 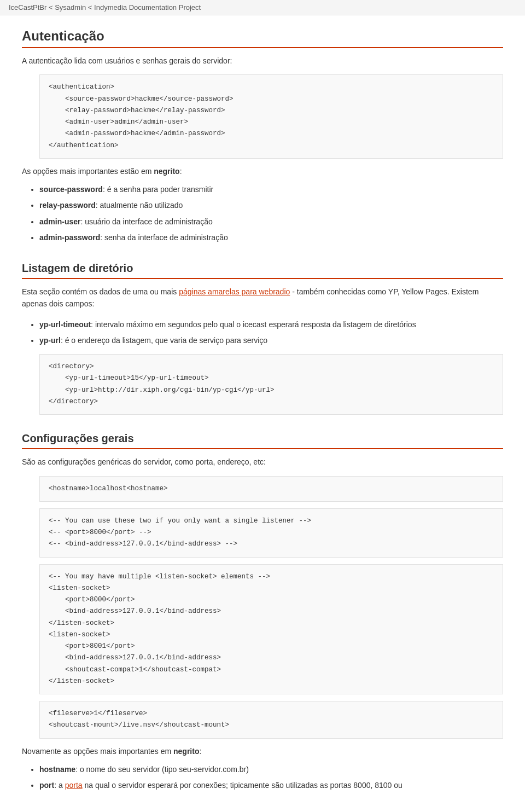 I want to click on list-item: admin-password: senha da interface de ad…, so click(x=271, y=237).